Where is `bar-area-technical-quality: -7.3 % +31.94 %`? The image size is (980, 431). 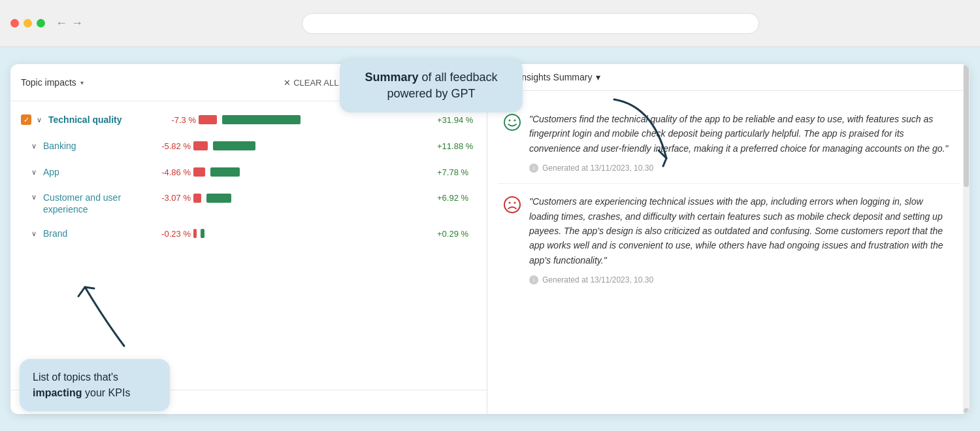 bar-area-technical-quality: -7.3 % +31.94 % is located at coordinates (320, 120).